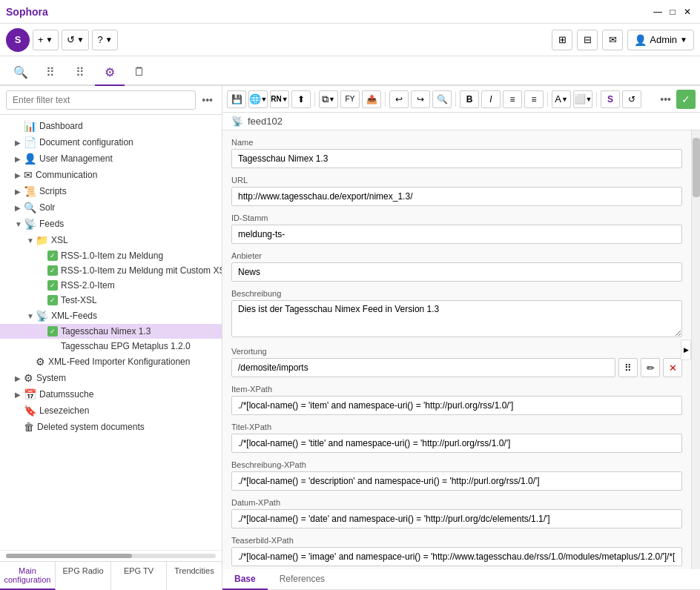 The width and height of the screenshot is (700, 590). Describe the element at coordinates (111, 271) in the screenshot. I see `tree-item-rss10-custom: ✓ RSS-1.0-Item zu Meldung mit Custom XSL` at that location.